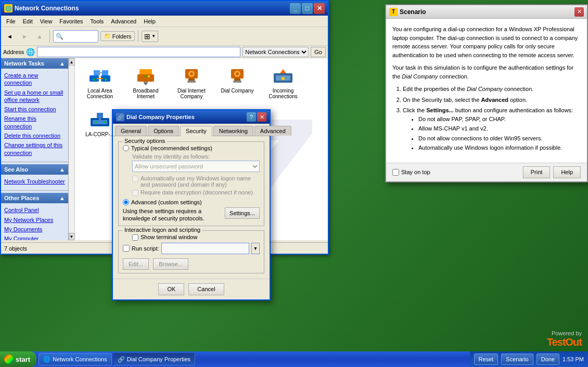 Image resolution: width=588 pixels, height=367 pixels. I want to click on left-panel-scrollbar: ▲ ▼, so click(72, 149).